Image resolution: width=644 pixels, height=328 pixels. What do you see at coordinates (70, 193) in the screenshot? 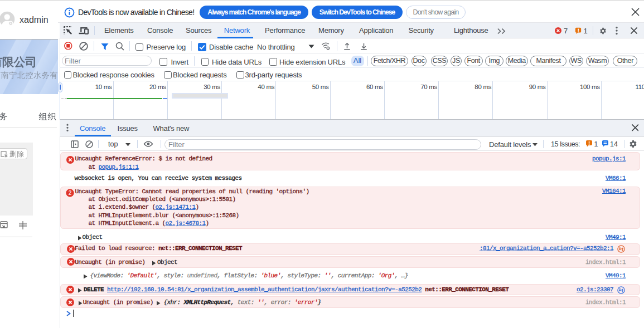
I see `svg-text: 2` at bounding box center [70, 193].